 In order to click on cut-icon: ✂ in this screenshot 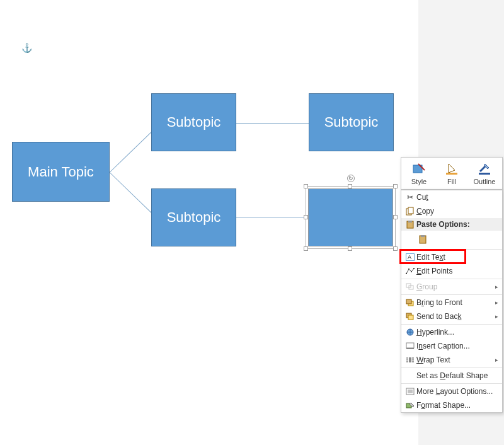, I will do `click(410, 197)`.